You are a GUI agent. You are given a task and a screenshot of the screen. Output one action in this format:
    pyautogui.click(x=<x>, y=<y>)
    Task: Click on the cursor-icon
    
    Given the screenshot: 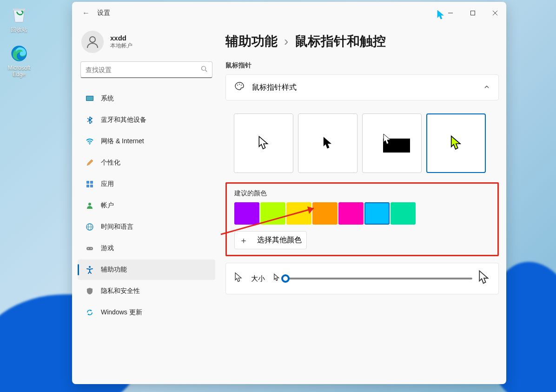 What is the action you would take?
    pyautogui.click(x=238, y=279)
    